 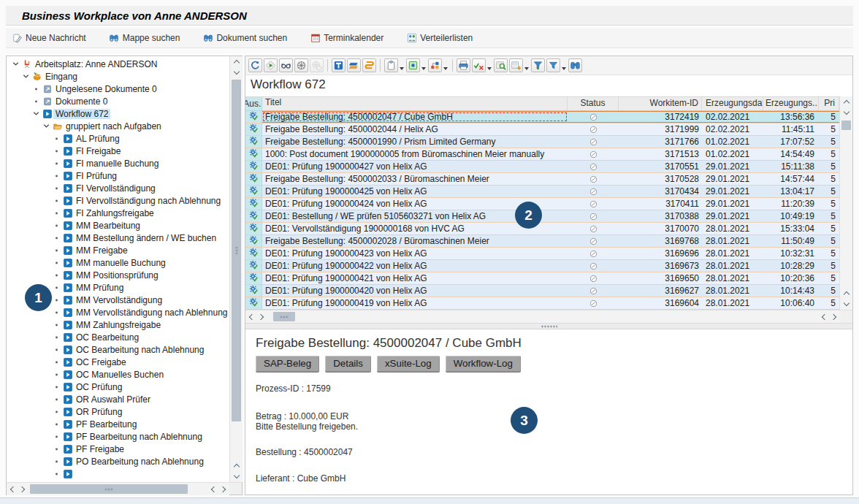 I want to click on tree-item-pf-freigabe: PF Freigabe, so click(x=118, y=448).